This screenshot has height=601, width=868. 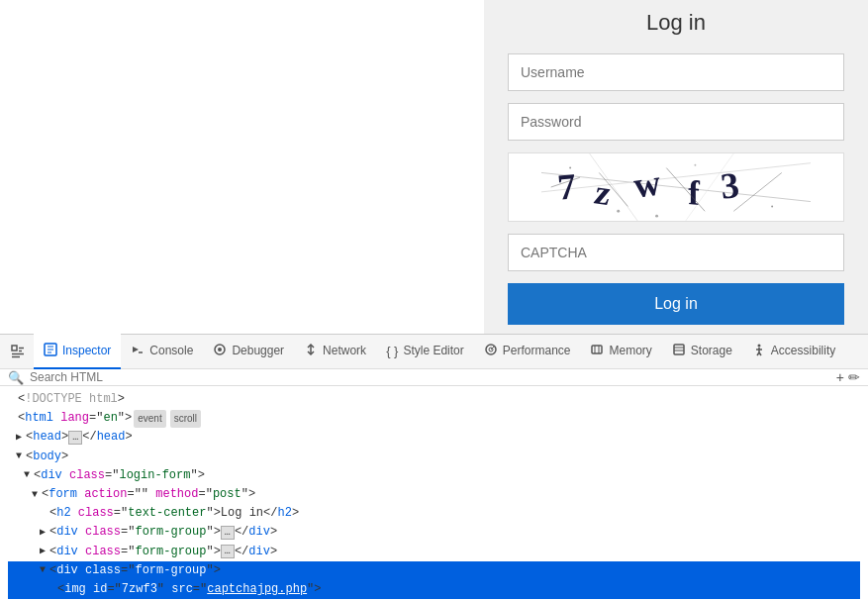 What do you see at coordinates (434, 570) in the screenshot?
I see `tree-line-form-group-3: ▼ <div class="form-group">` at bounding box center [434, 570].